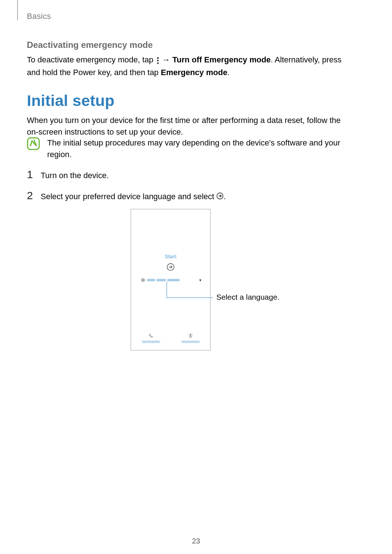 The image size is (392, 554). What do you see at coordinates (190, 297) in the screenshot?
I see `callout-hline` at bounding box center [190, 297].